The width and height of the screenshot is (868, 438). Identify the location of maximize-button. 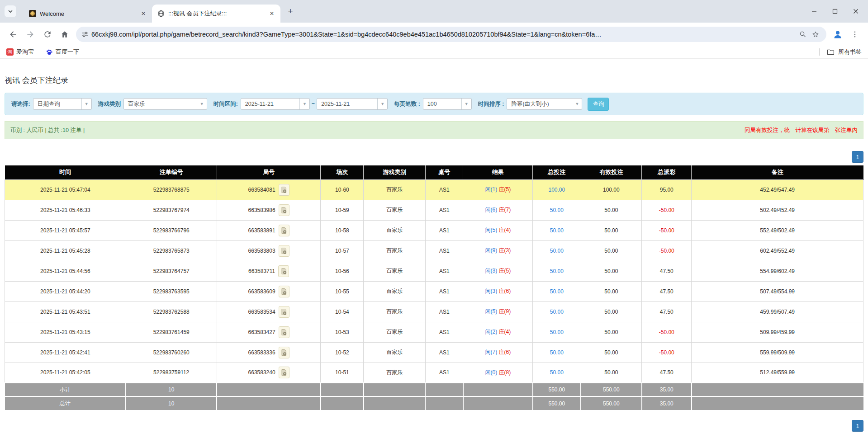
(835, 11).